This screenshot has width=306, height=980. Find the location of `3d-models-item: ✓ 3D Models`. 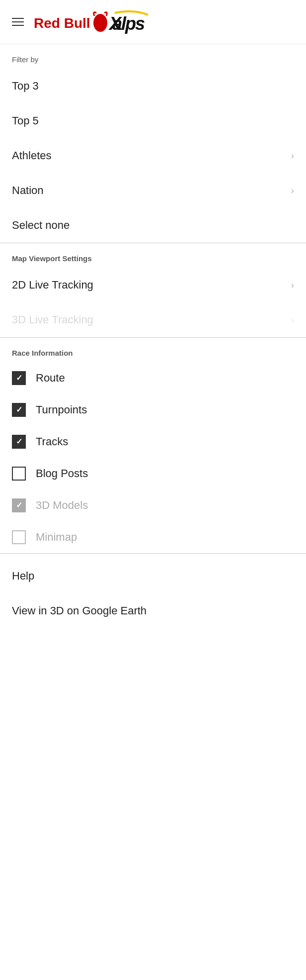

3d-models-item: ✓ 3D Models is located at coordinates (153, 505).